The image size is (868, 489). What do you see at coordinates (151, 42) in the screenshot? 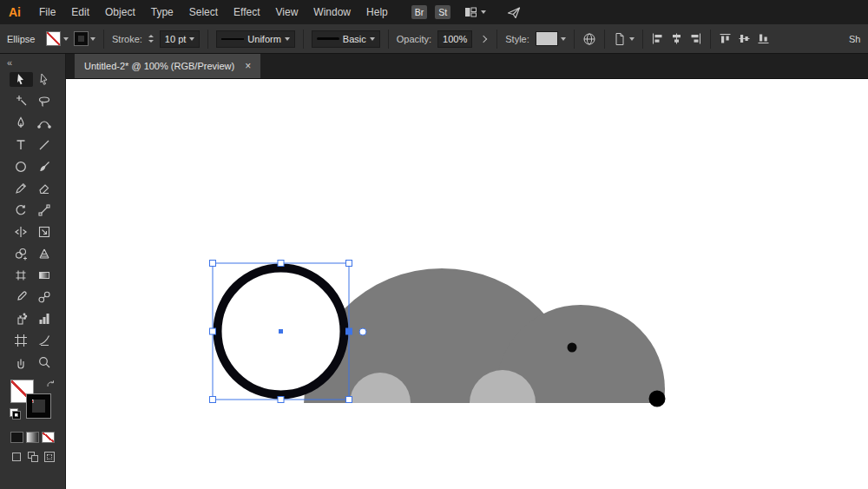
I see `stepper-down-icon` at bounding box center [151, 42].